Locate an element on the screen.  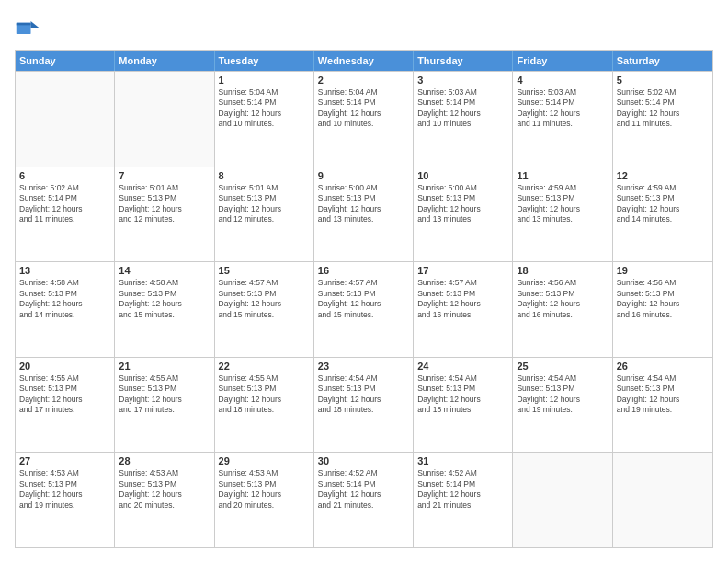
cal-cell: 1Sunrise: 5:04 AM Sunset: 5:14 PM Daylig… is located at coordinates (265, 120).